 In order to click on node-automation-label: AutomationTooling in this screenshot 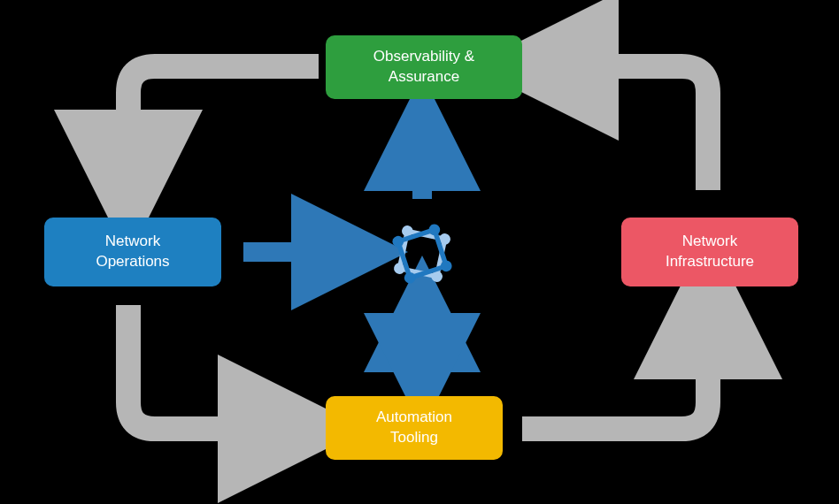, I will do `click(414, 428)`.